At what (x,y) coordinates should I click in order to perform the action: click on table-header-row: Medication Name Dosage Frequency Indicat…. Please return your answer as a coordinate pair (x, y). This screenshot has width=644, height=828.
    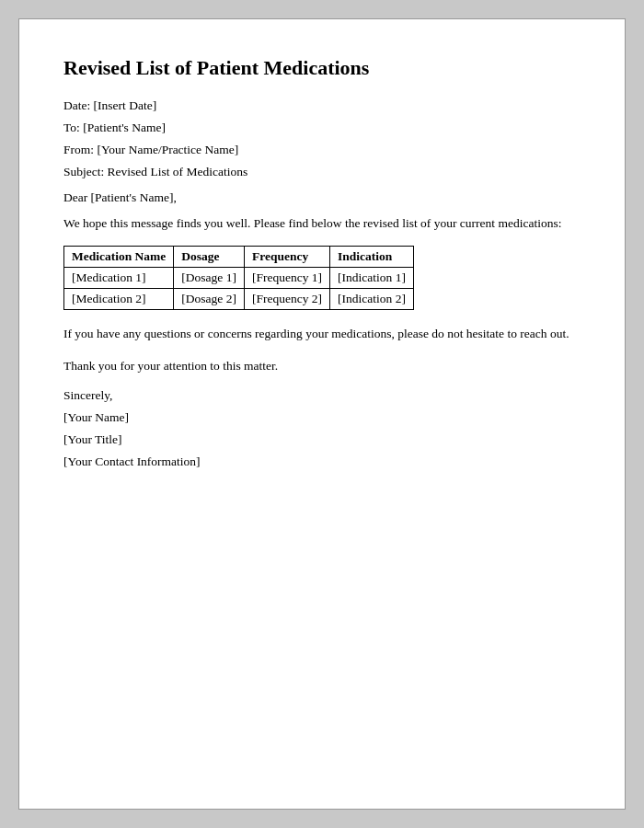
    Looking at the image, I should click on (239, 258).